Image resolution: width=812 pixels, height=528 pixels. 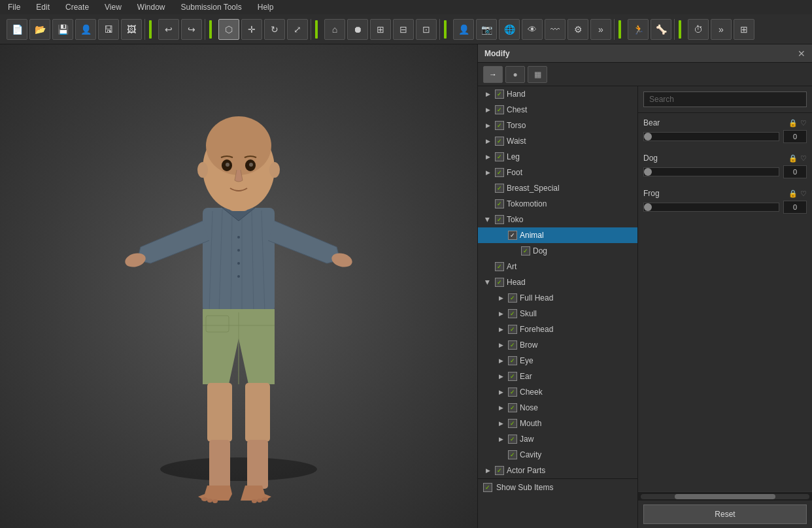 What do you see at coordinates (513, 439) in the screenshot?
I see `tree-checkbox-jaw: ✓` at bounding box center [513, 439].